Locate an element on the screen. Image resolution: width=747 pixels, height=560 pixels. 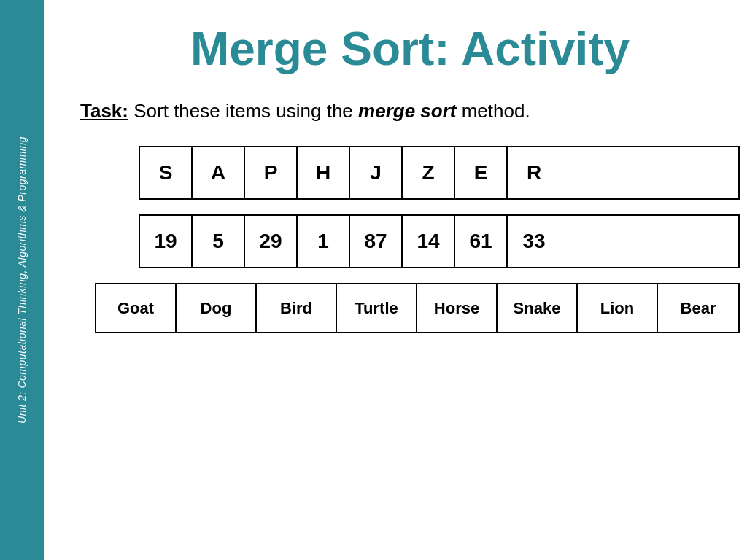
task-method: merge sort is located at coordinates (407, 111).